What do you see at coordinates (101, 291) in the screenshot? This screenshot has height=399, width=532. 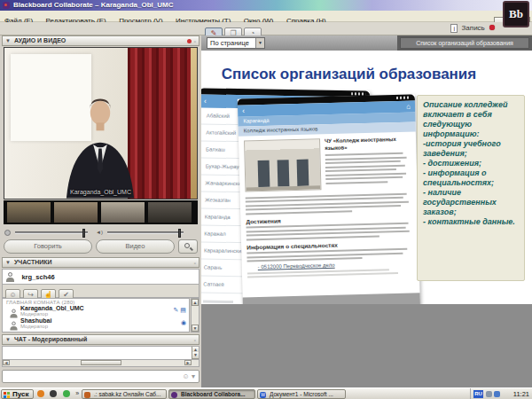 I see `status-icon-row: ☺↪☝✔` at bounding box center [101, 291].